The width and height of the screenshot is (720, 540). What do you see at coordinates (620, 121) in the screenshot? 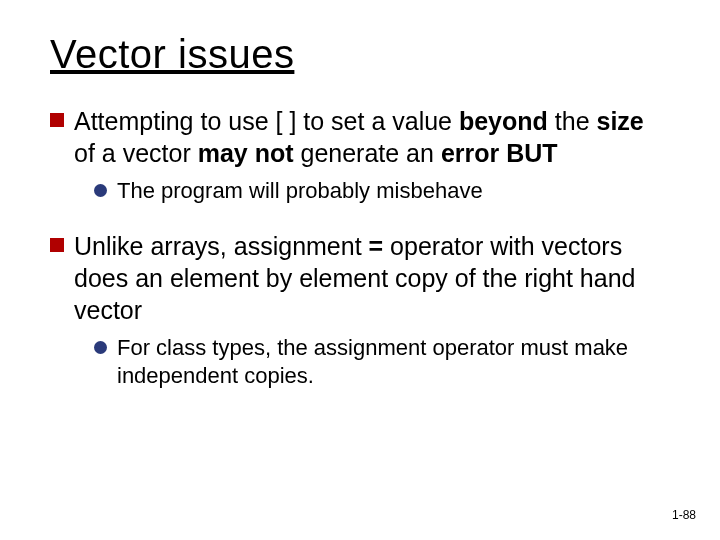
I see `t-size: size` at bounding box center [620, 121].